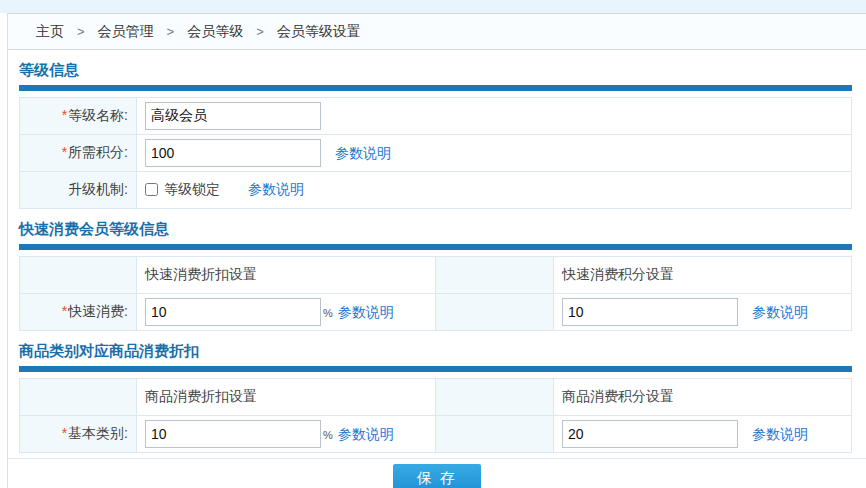  Describe the element at coordinates (319, 32) in the screenshot. I see `breadcrumb-current-page: 会员等级设置` at that location.